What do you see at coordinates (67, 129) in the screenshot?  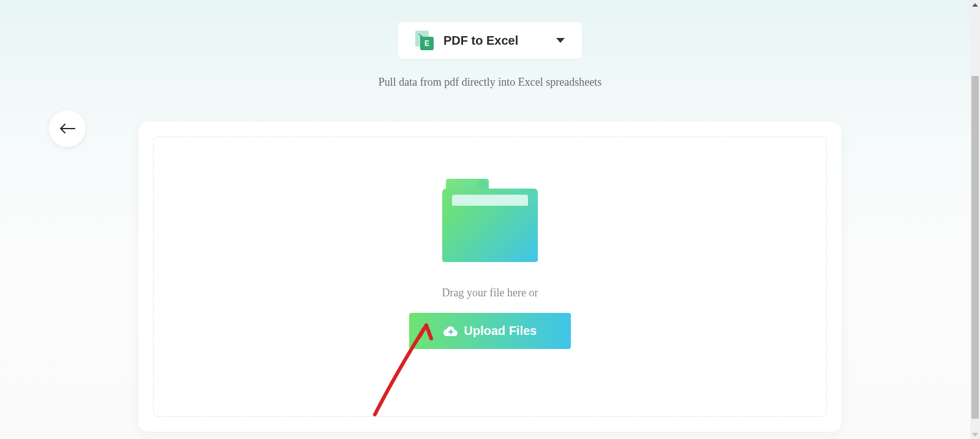 I see `back-button` at bounding box center [67, 129].